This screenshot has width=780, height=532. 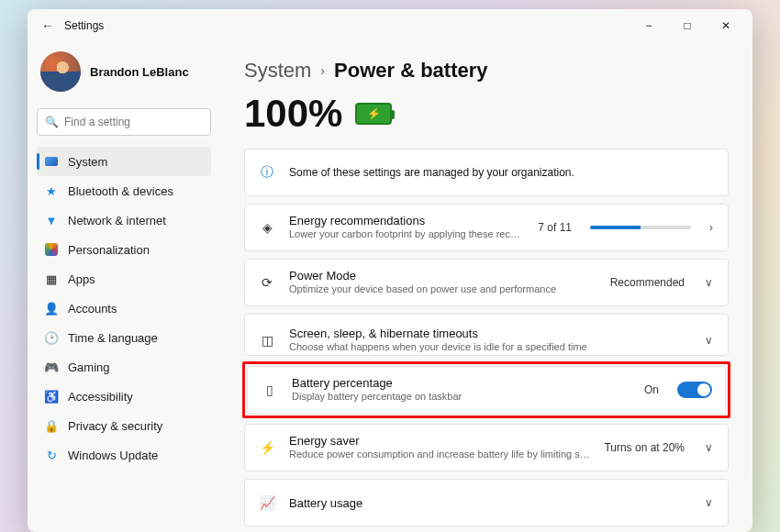 What do you see at coordinates (116, 426) in the screenshot?
I see `sidebar-item-label: Privacy & security` at bounding box center [116, 426].